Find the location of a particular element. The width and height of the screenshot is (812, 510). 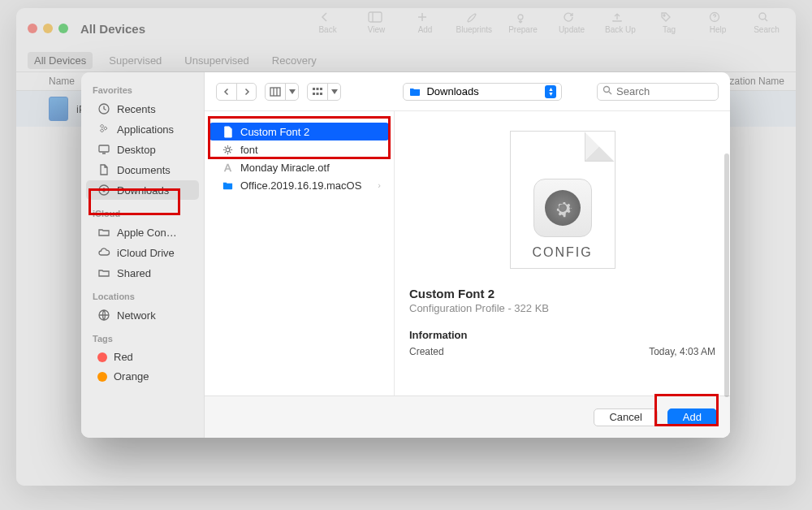

network-icon is located at coordinates (104, 315).